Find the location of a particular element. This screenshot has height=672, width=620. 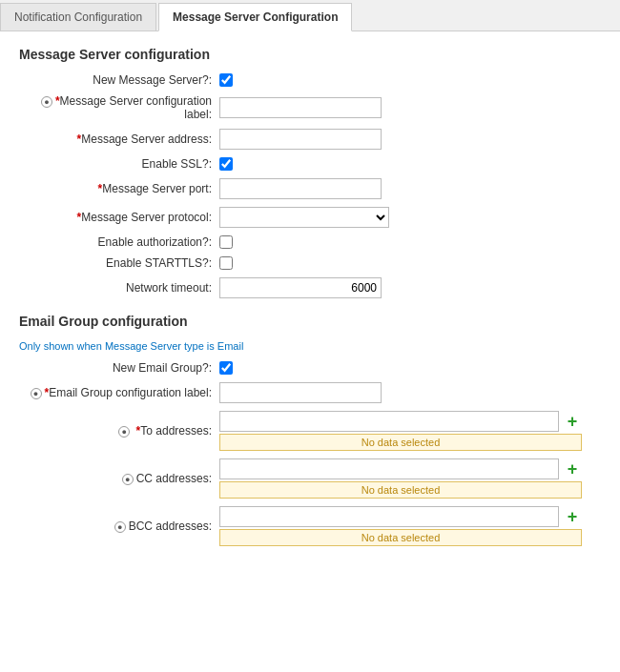

network-timeout-input is located at coordinates (300, 288).